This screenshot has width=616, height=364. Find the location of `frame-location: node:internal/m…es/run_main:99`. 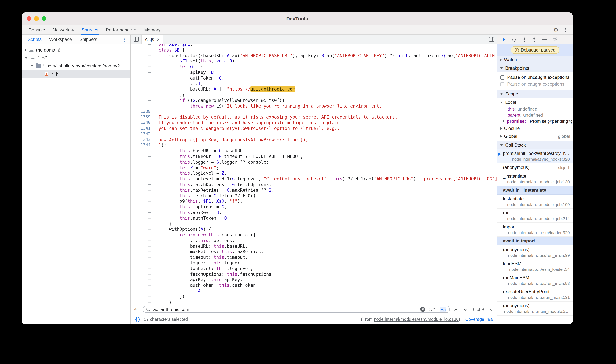

frame-location: node:internal/m…es/run_main:99 is located at coordinates (539, 255).